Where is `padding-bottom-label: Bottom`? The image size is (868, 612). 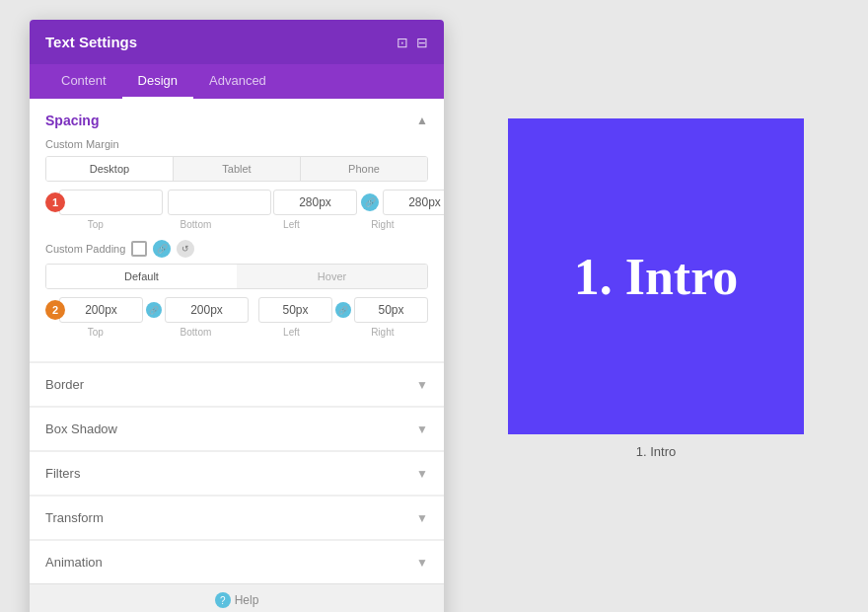 padding-bottom-label: Bottom is located at coordinates (196, 332).